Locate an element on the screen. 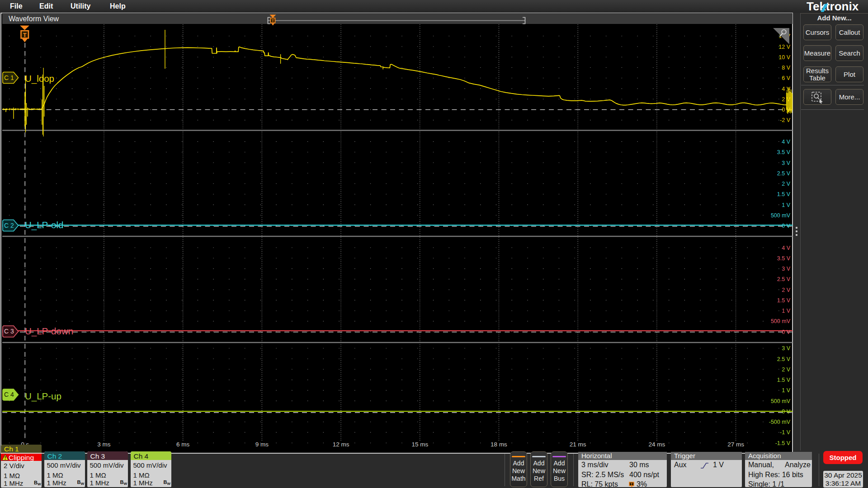 The width and height of the screenshot is (868, 488). svg-text: -500 mV is located at coordinates (780, 422).